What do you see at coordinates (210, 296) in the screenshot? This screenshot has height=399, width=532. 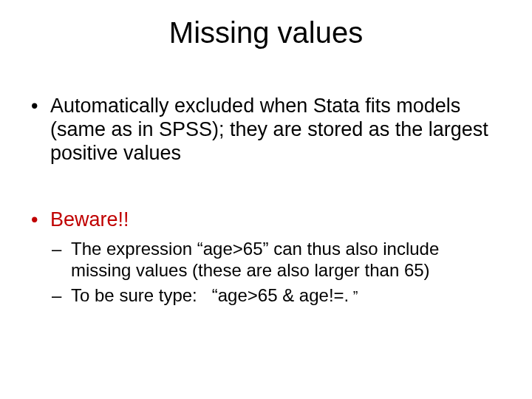 I see `sub-bullet-2-text: To be sure type: “age>65 & age!=.` at bounding box center [210, 296].